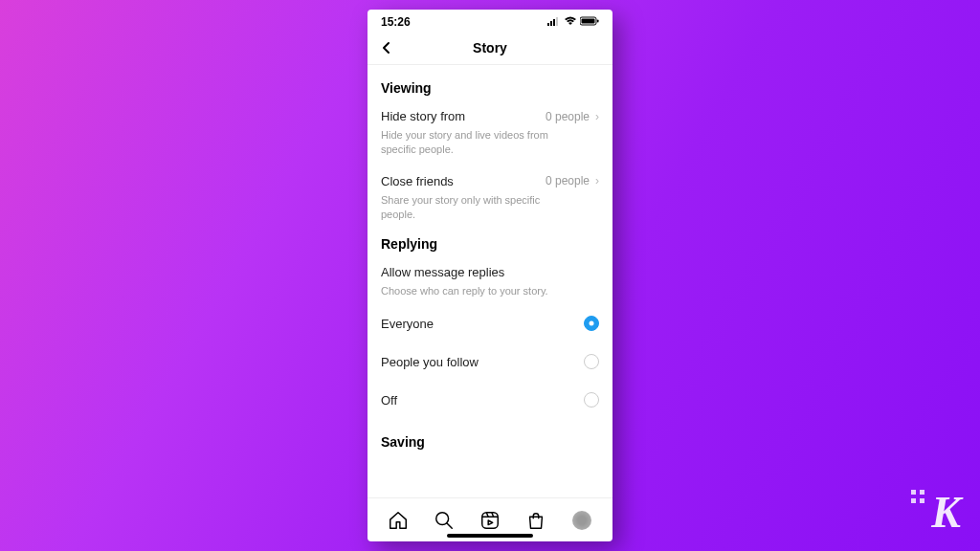 The image size is (980, 551). Describe the element at coordinates (572, 181) in the screenshot. I see `close-friends-value: 0 people ›` at that location.